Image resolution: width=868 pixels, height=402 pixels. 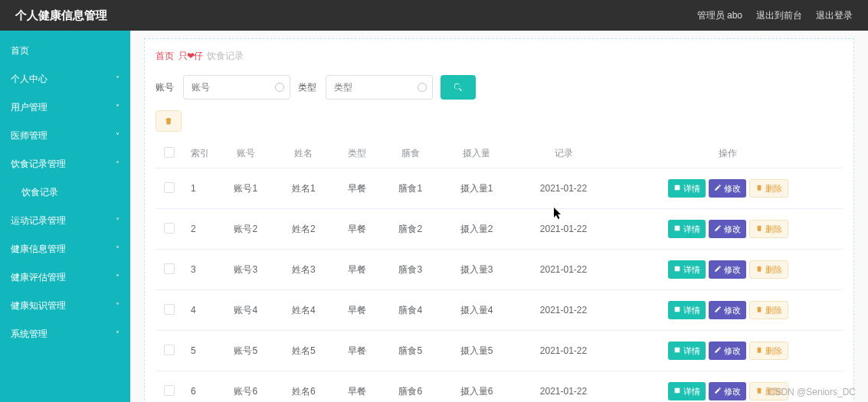 What do you see at coordinates (29, 136) in the screenshot?
I see `sidebar-item-label: 医师管理` at bounding box center [29, 136].